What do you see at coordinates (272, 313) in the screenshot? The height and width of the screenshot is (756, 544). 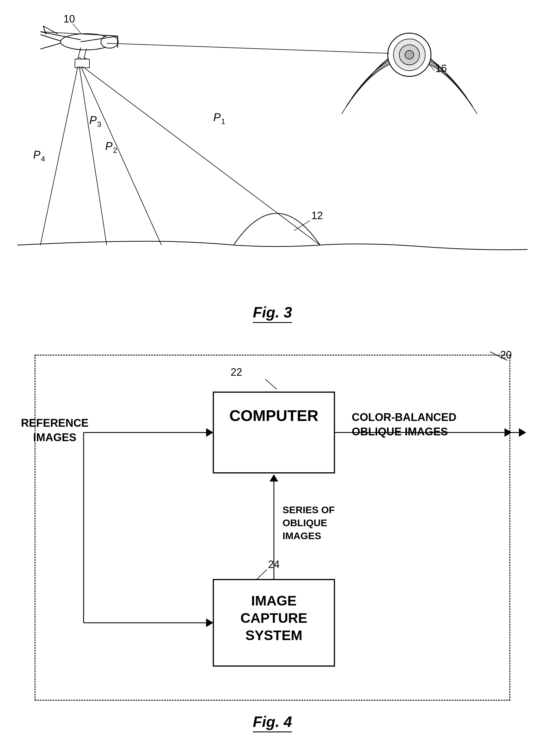 I see `fig3-label: Fig. 3` at bounding box center [272, 313].